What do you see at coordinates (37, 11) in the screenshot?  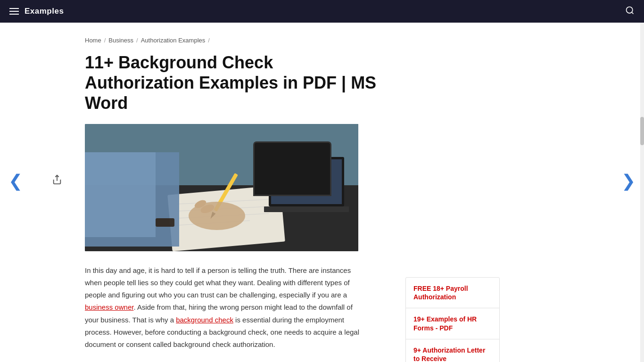 I see `header-left: Examples` at bounding box center [37, 11].